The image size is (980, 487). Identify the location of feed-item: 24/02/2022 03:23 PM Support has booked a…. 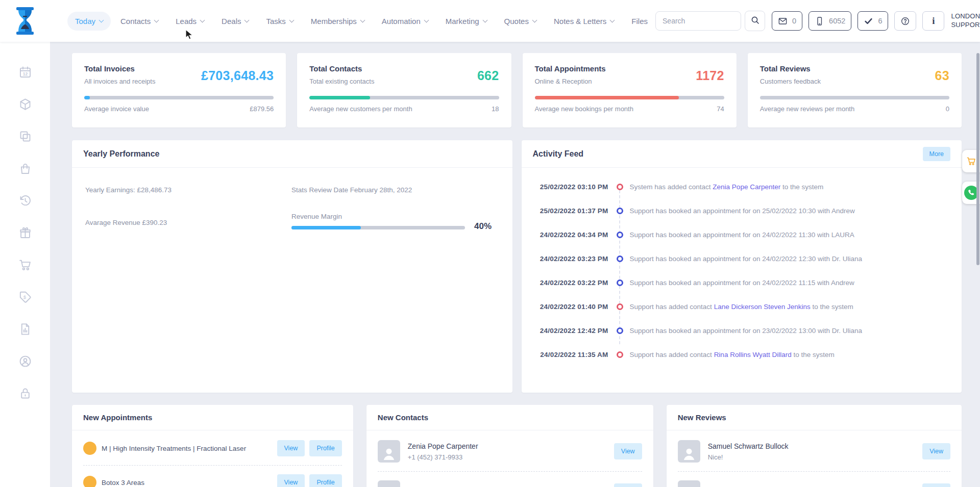
(742, 259).